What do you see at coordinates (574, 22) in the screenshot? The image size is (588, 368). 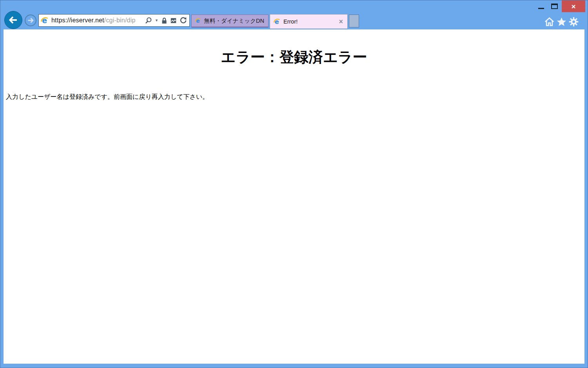 I see `gear-icon` at bounding box center [574, 22].